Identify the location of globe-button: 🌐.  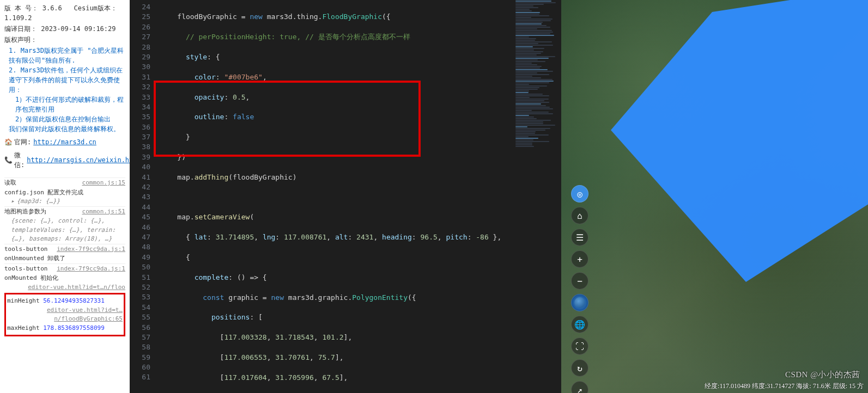
(580, 324).